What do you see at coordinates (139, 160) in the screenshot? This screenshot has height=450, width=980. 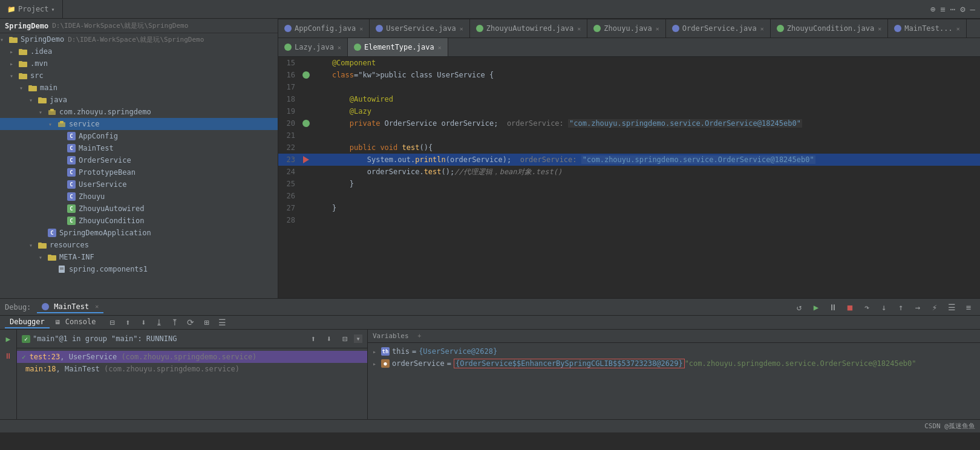 I see `tree-item: COrderService` at bounding box center [139, 160].